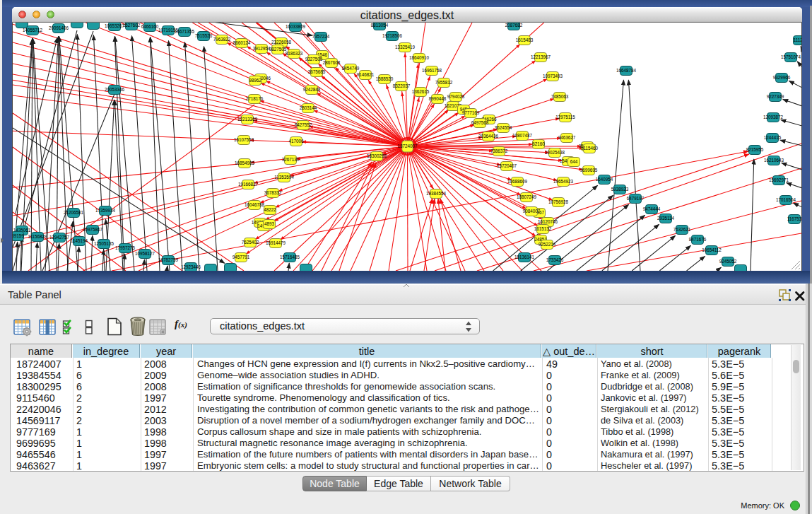 Image resolution: width=812 pixels, height=514 pixels. I want to click on svg-text: 7625402, so click(250, 242).